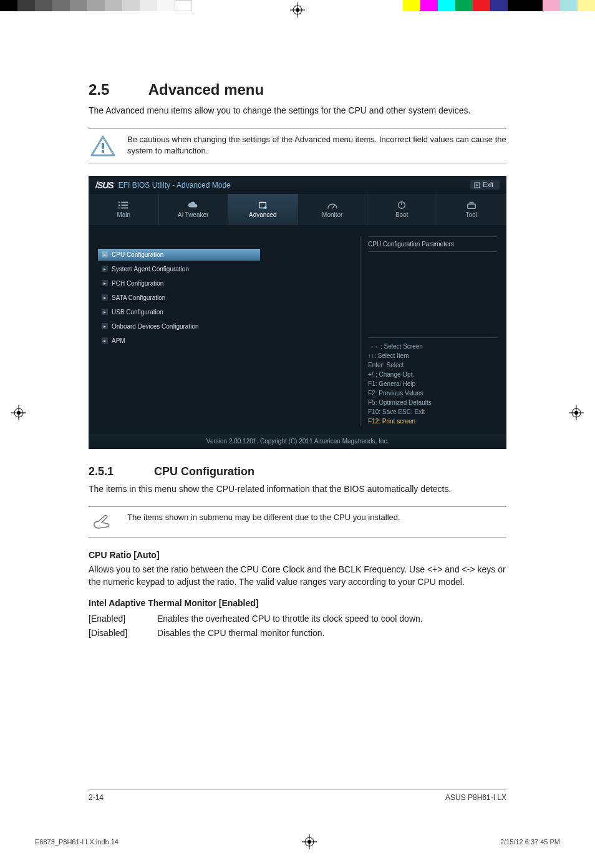 The image size is (595, 868). I want to click on bios-help-pane: CPU Configuration Parameters →←: Select …, so click(428, 331).